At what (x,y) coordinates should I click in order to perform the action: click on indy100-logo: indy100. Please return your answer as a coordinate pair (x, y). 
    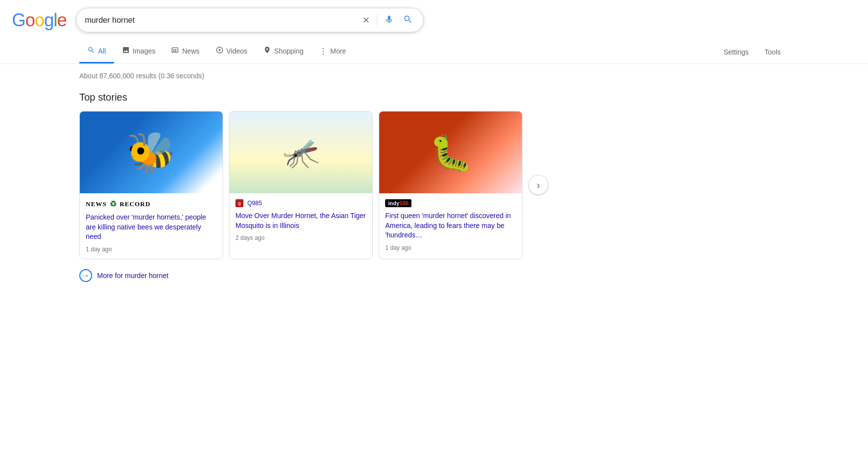
    Looking at the image, I should click on (399, 203).